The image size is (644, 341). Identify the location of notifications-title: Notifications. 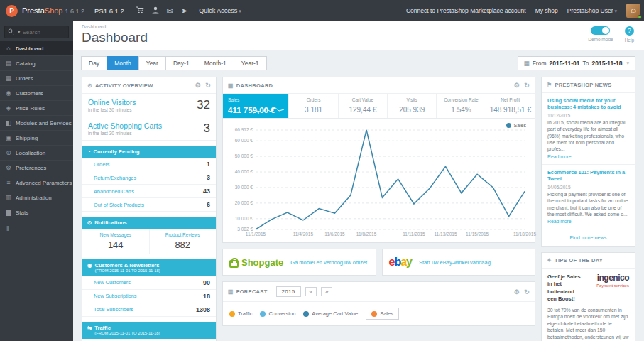
(111, 223).